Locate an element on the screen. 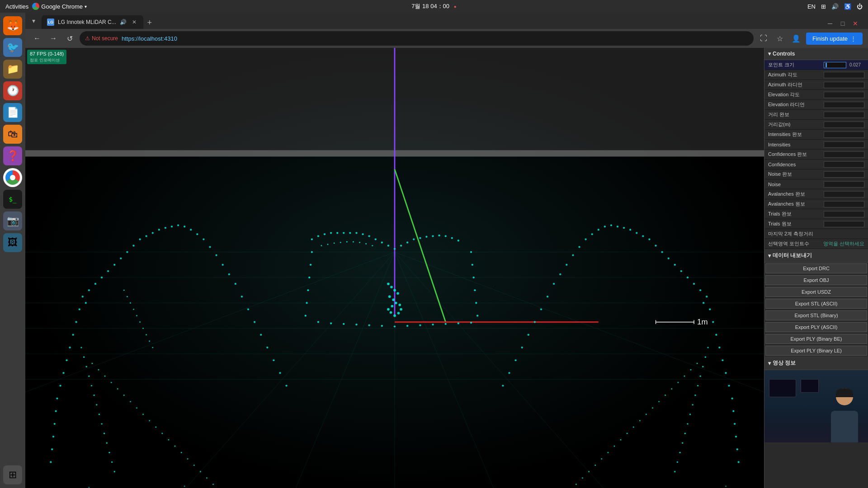 The width and height of the screenshot is (868, 488). export-ply-binary-be-button: Export PLY (Binary BE) is located at coordinates (816, 339).